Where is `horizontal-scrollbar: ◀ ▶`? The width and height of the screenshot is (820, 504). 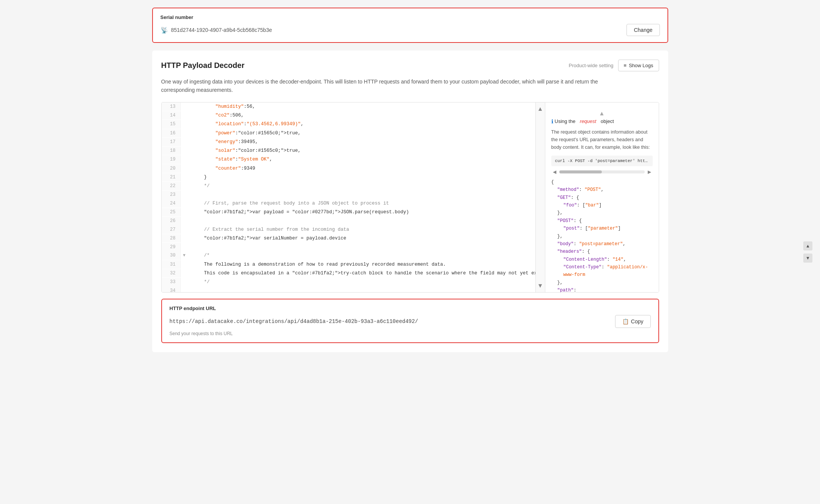
horizontal-scrollbar: ◀ ▶ is located at coordinates (602, 172).